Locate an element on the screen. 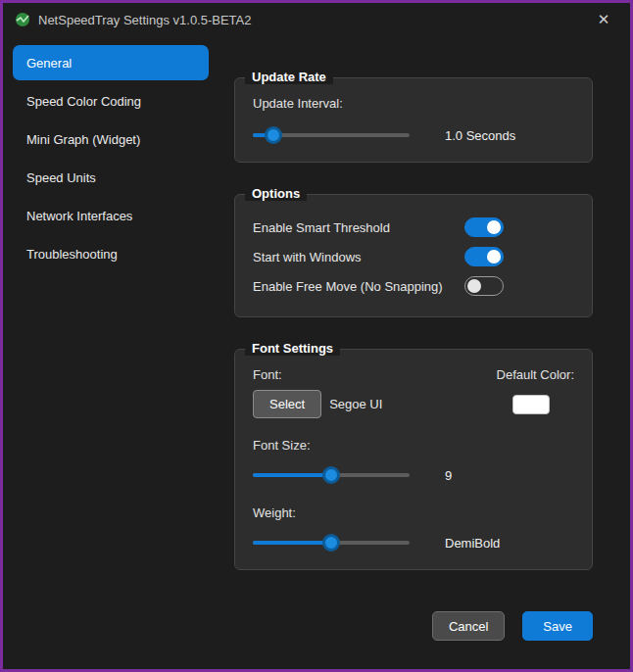 The image size is (633, 672). options-title: Options is located at coordinates (276, 194).